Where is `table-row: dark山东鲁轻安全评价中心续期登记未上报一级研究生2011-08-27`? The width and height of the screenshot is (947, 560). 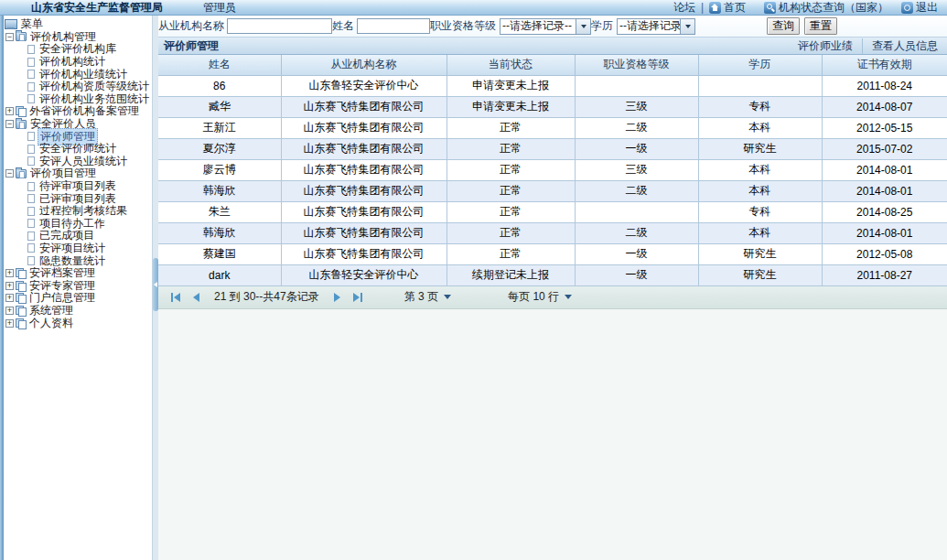
table-row: dark山东鲁轻安全评价中心续期登记未上报一级研究生2011-08-27 is located at coordinates (553, 275).